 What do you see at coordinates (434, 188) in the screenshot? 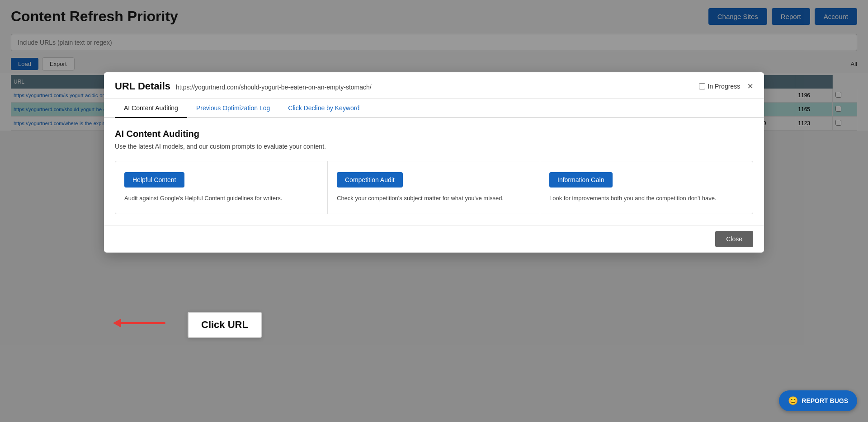
I see `audit-card-competition-audit: Competition Audit Check your competition…` at bounding box center [434, 188].